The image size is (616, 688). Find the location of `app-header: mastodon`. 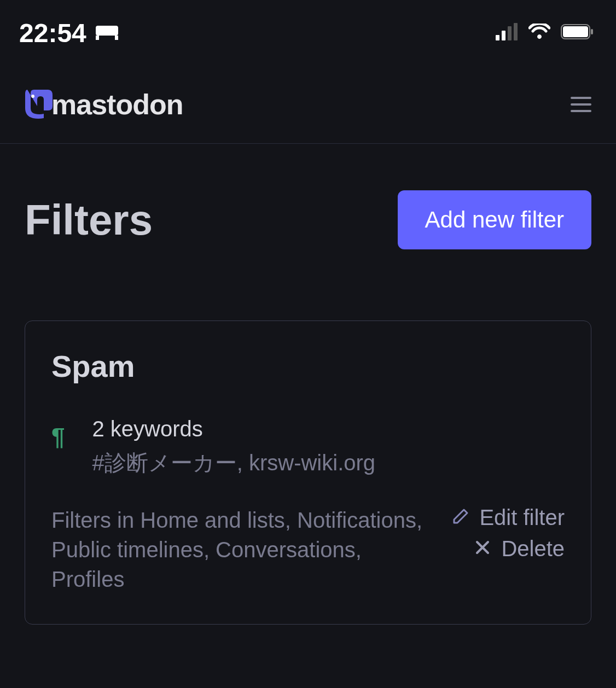

app-header: mastodon is located at coordinates (308, 107).